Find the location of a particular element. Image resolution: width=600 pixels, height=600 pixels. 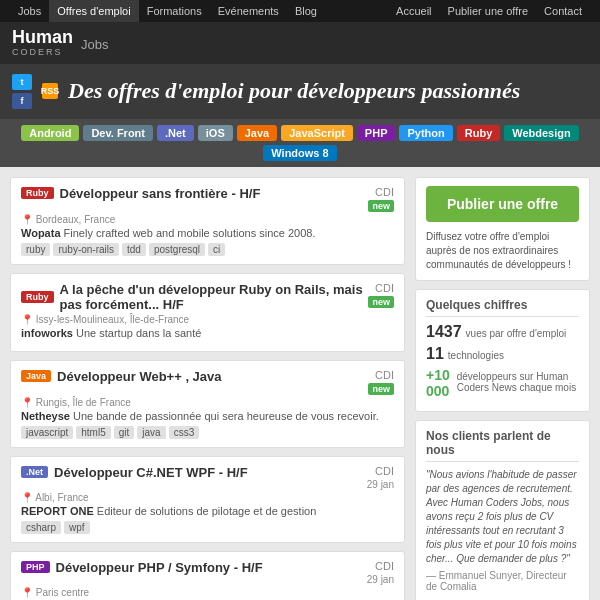

tag-javascript: JavaScript is located at coordinates (317, 133).